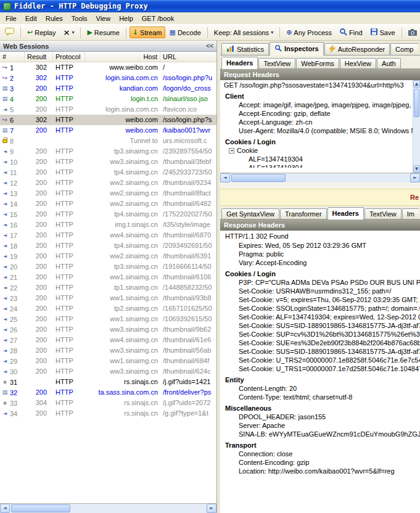 The height and width of the screenshot is (513, 420). What do you see at coordinates (109, 508) in the screenshot?
I see `sessions-h-scrollbar: ◄ ►` at bounding box center [109, 508].